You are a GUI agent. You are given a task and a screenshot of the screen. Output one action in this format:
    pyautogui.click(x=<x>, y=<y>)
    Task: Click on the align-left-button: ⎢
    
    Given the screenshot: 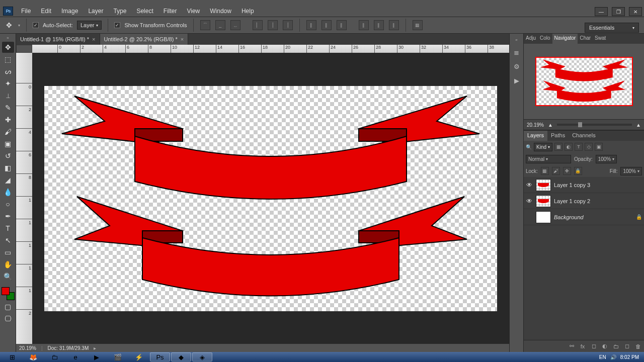 What is the action you would take?
    pyautogui.click(x=258, y=25)
    